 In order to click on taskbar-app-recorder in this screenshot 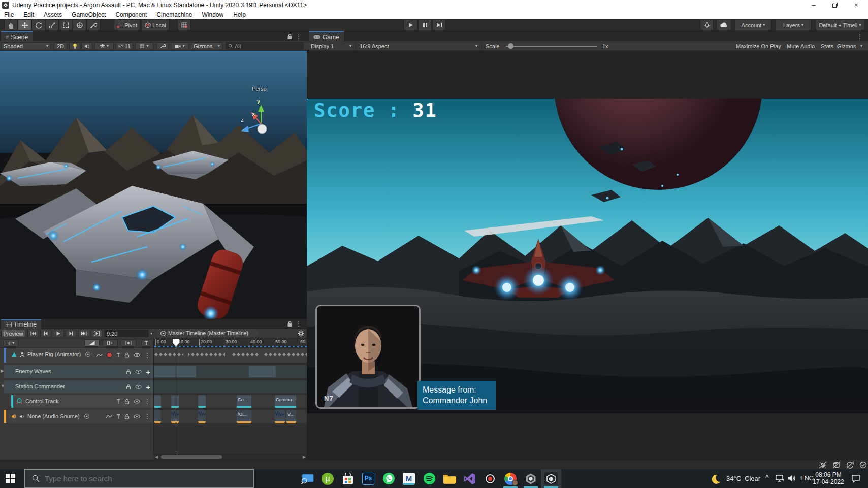, I will do `click(490, 478)`.